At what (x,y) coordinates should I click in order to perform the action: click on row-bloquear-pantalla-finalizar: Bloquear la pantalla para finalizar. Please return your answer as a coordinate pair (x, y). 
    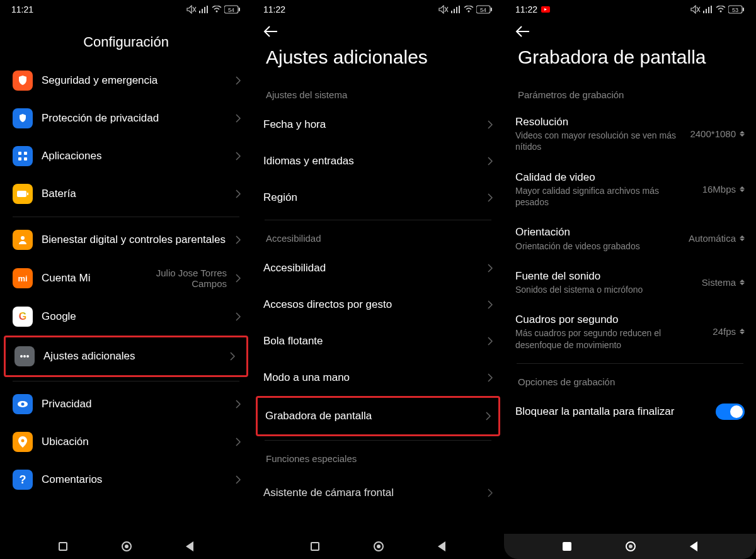
    Looking at the image, I should click on (630, 412).